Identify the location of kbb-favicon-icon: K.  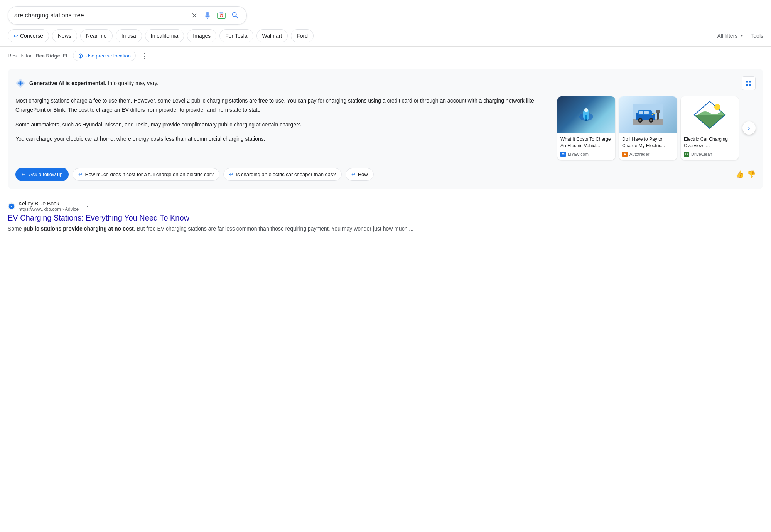
(12, 206).